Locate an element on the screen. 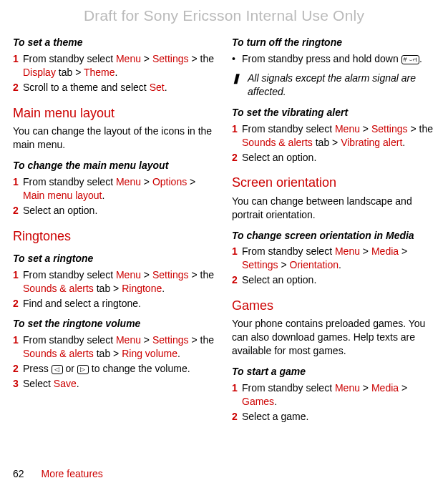  nav-right-icon: ▷ is located at coordinates (83, 369).